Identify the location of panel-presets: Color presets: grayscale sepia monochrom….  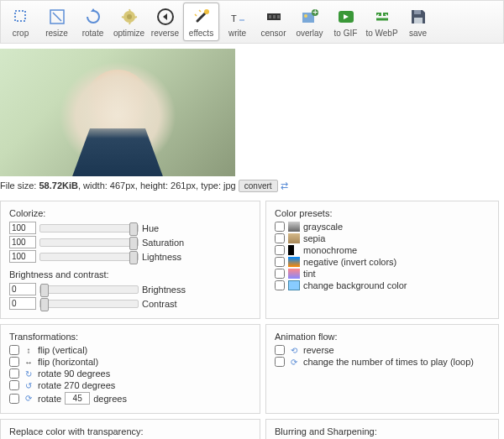
(382, 260).